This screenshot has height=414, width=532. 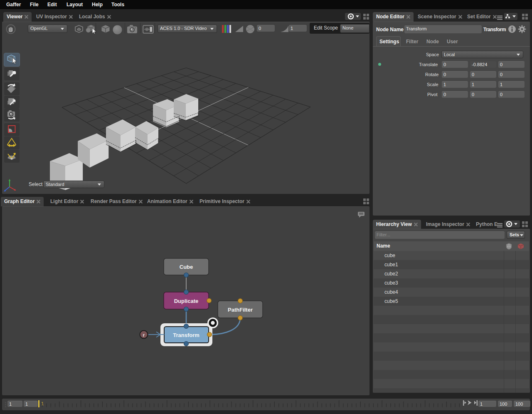 I want to click on svg-text: Duplicate, so click(x=186, y=301).